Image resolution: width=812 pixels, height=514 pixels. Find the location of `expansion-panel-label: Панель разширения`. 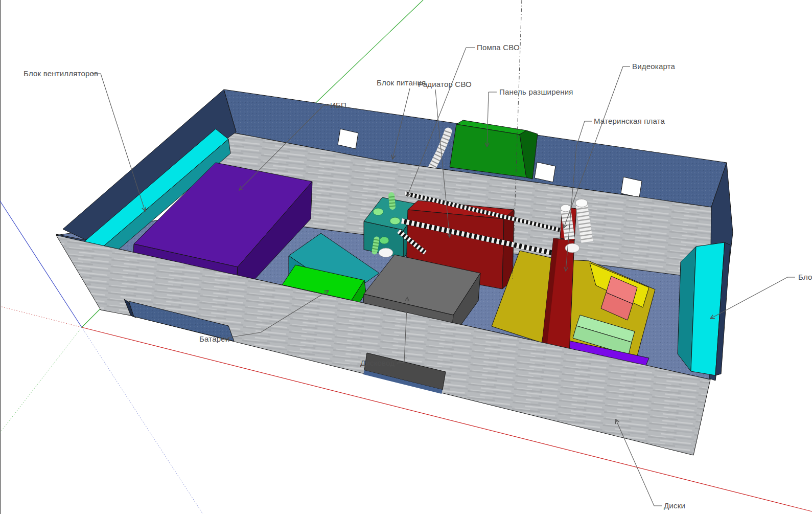

expansion-panel-label: Панель разширения is located at coordinates (537, 92).